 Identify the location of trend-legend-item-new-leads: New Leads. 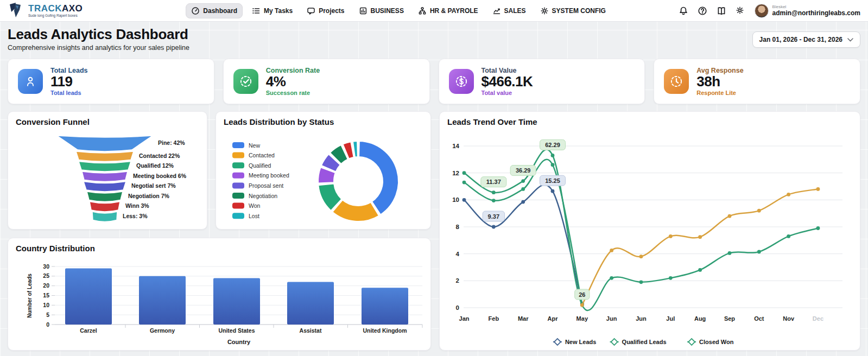
(574, 342).